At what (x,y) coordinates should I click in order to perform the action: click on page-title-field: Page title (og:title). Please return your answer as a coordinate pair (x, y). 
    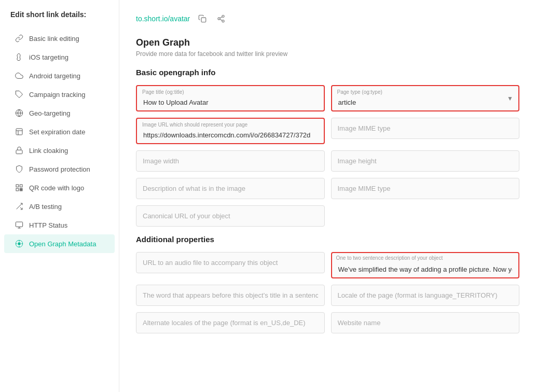
    Looking at the image, I should click on (230, 99).